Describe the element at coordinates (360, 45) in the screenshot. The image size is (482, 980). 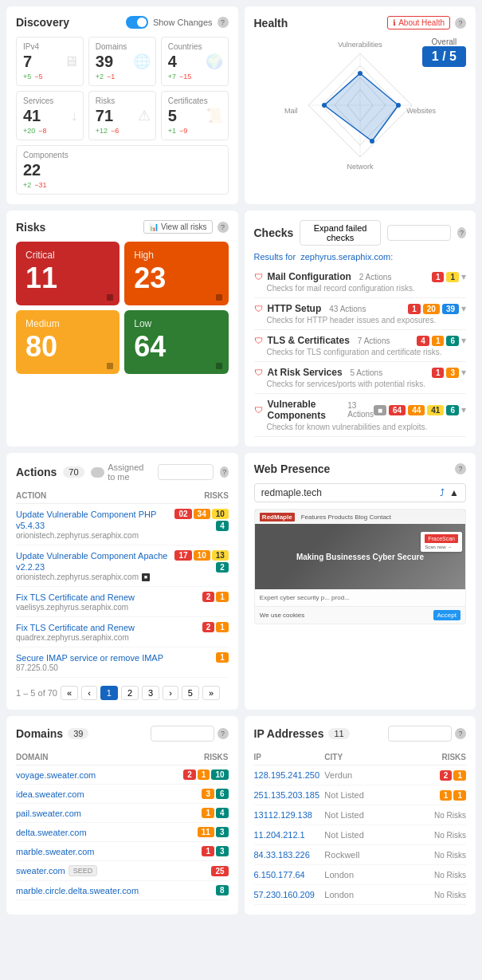
I see `svg-text: Vulnerabilities` at that location.